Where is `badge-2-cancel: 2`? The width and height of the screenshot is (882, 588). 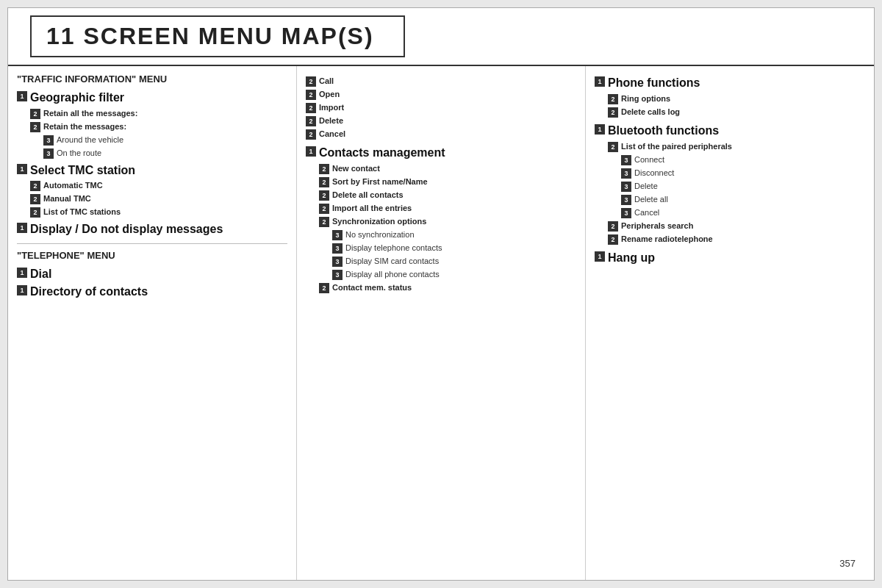
badge-2-cancel: 2 is located at coordinates (311, 135).